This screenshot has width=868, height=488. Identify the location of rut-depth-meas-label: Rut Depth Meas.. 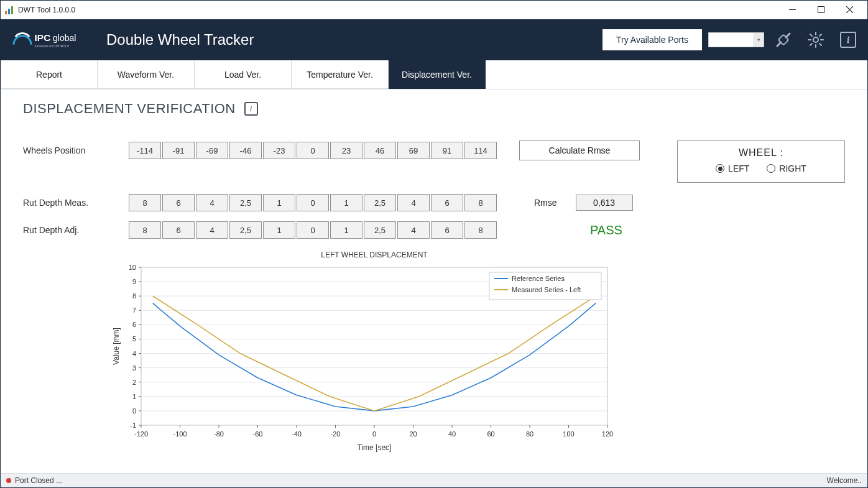
(76, 203).